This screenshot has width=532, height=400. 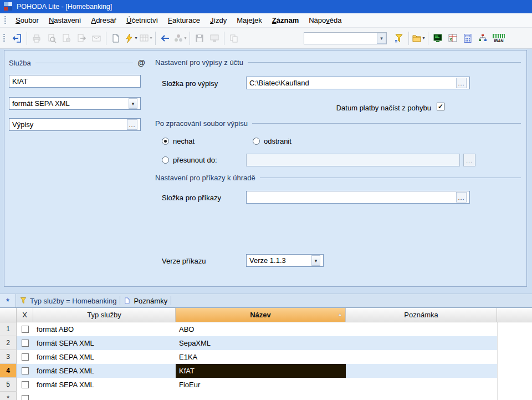 I want to click on keep-radio, so click(x=165, y=141).